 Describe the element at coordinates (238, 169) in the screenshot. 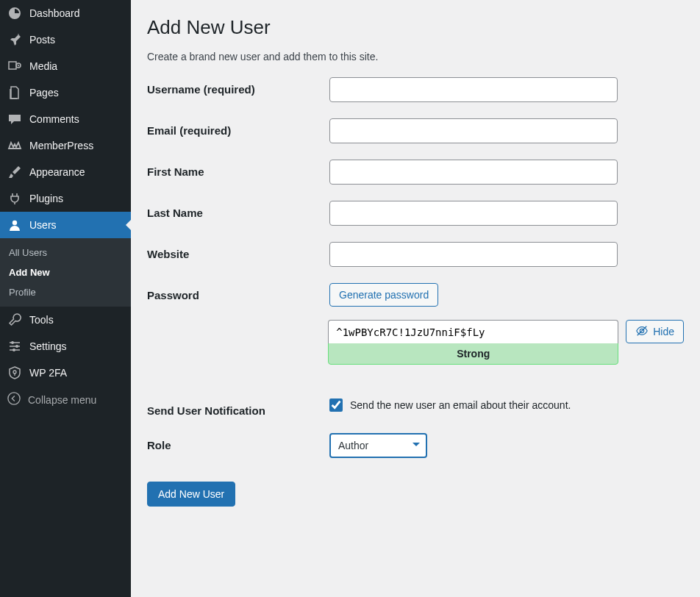

I see `firstname-label: First Name` at that location.